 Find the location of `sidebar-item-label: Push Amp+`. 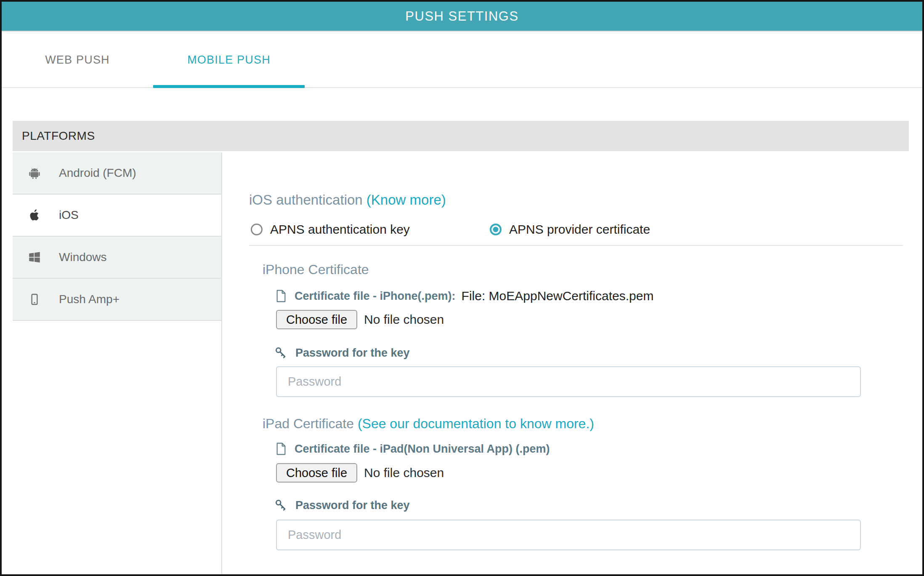

sidebar-item-label: Push Amp+ is located at coordinates (89, 299).